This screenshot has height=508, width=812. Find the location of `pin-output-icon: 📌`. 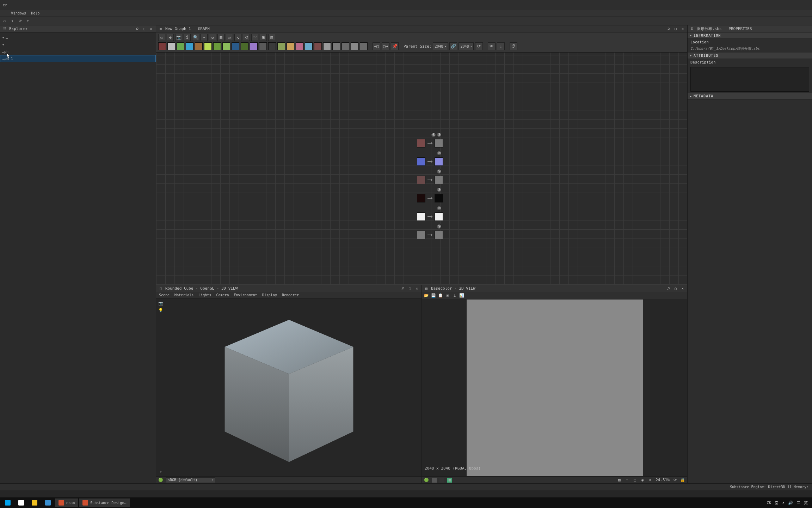

pin-output-icon: 📌 is located at coordinates (395, 46).